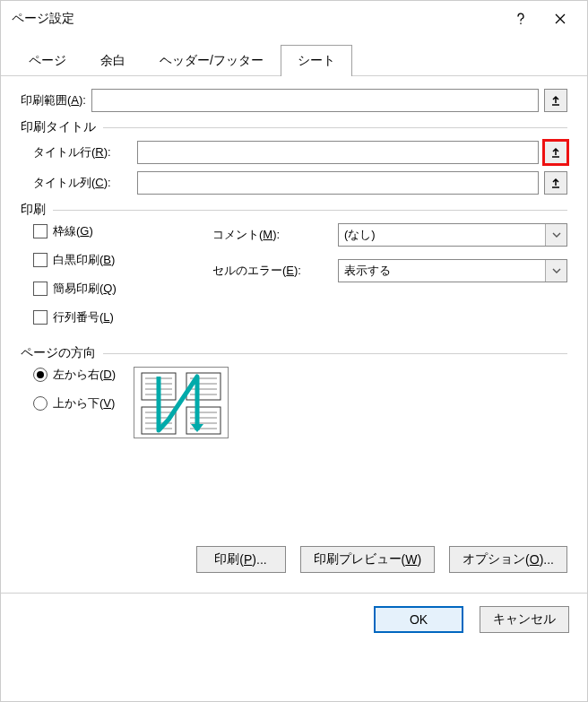 This screenshot has height=702, width=588. I want to click on help-icon, so click(521, 19).